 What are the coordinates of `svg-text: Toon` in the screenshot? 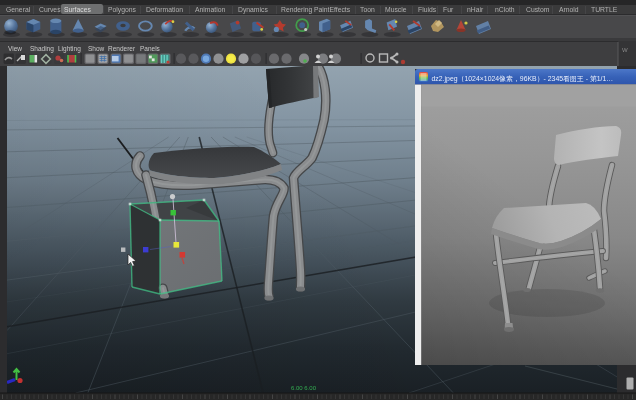 It's located at (368, 10).